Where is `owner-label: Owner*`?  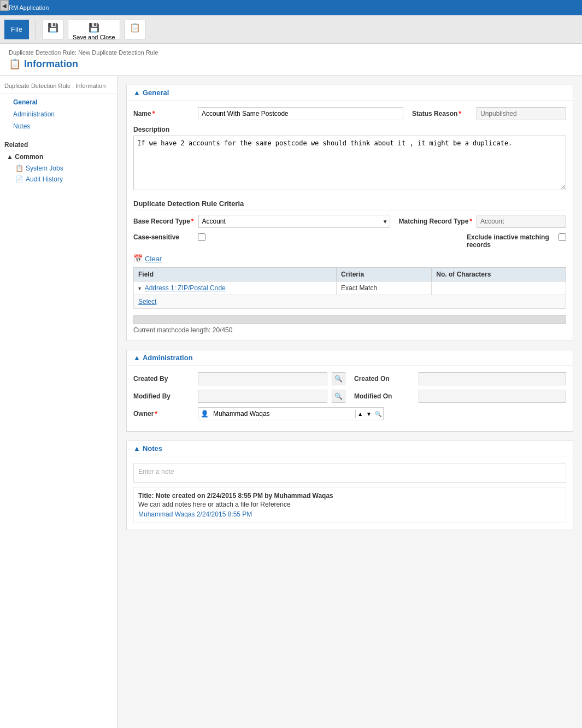
owner-label: Owner* is located at coordinates (163, 414).